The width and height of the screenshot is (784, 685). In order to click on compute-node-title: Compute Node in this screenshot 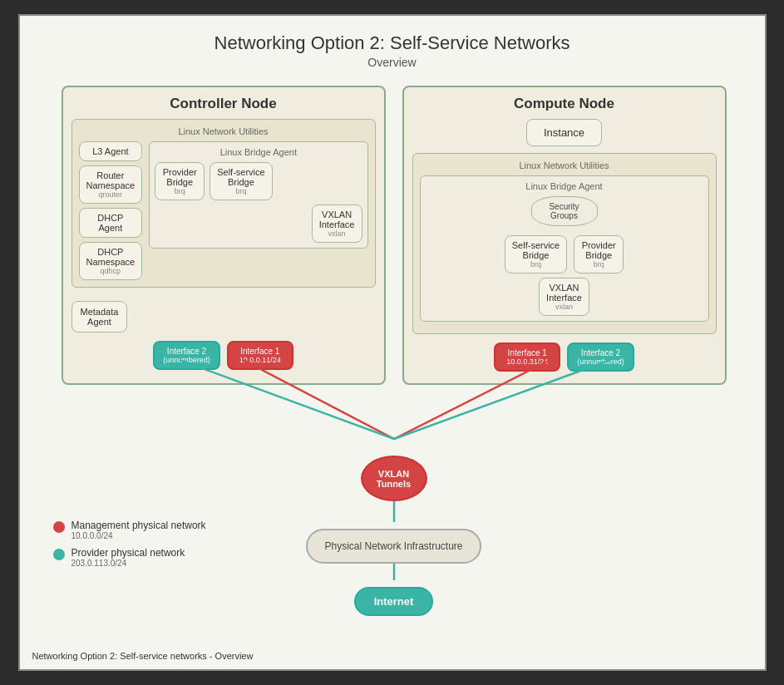, I will do `click(565, 104)`.